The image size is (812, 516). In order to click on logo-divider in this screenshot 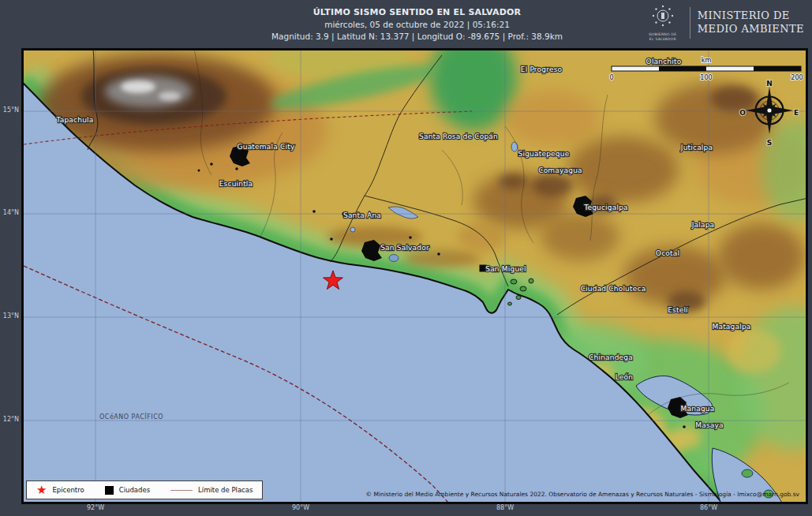, I will do `click(690, 23)`.